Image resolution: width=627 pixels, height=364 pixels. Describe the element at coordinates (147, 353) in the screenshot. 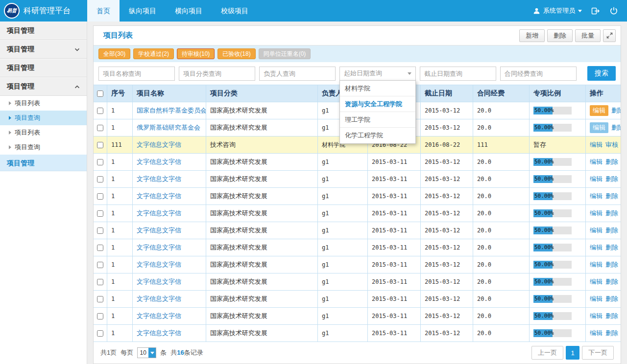

I see `per-page-select: 10` at that location.